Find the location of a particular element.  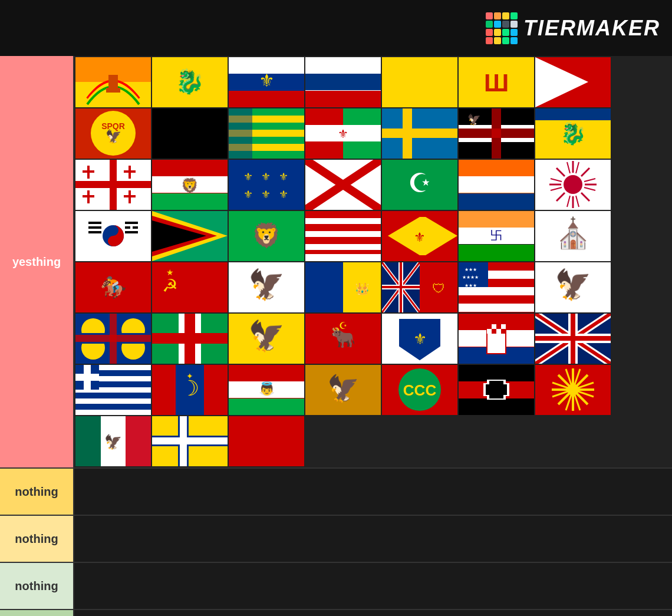

header: TiERMAKER is located at coordinates (336, 28).